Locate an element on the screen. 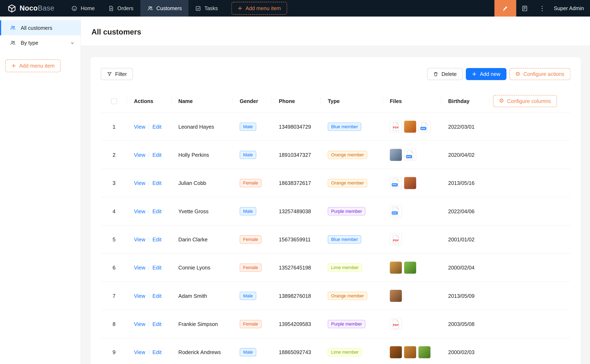  filter-button: Filter is located at coordinates (117, 74).